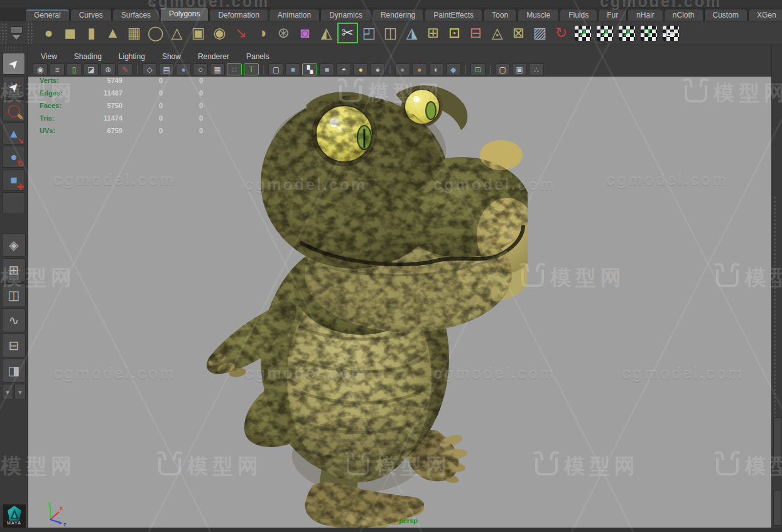 Image resolution: width=782 pixels, height=532 pixels. Describe the element at coordinates (540, 33) in the screenshot. I see `transfer-attributes-icon: ▨` at that location.